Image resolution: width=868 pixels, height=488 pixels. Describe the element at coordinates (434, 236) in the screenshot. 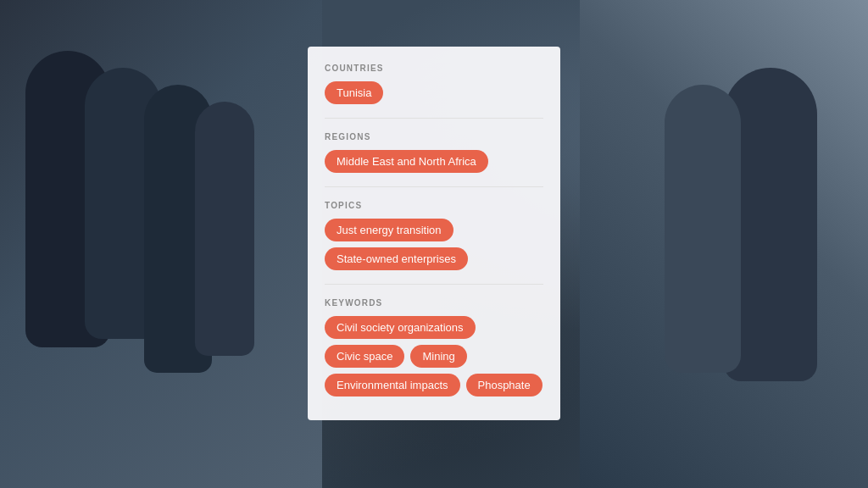

I see `topics-section: TOPICS Just energy transition State-owne…` at that location.